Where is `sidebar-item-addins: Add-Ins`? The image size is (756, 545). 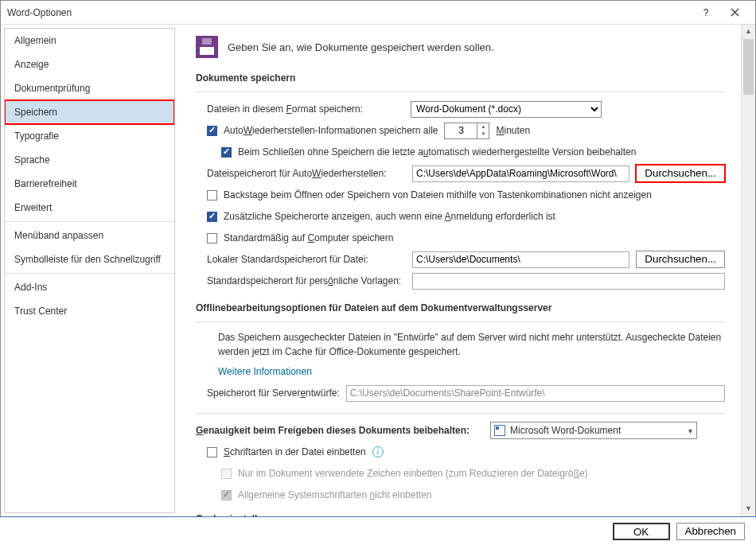
sidebar-item-addins: Add-Ins is located at coordinates (89, 287).